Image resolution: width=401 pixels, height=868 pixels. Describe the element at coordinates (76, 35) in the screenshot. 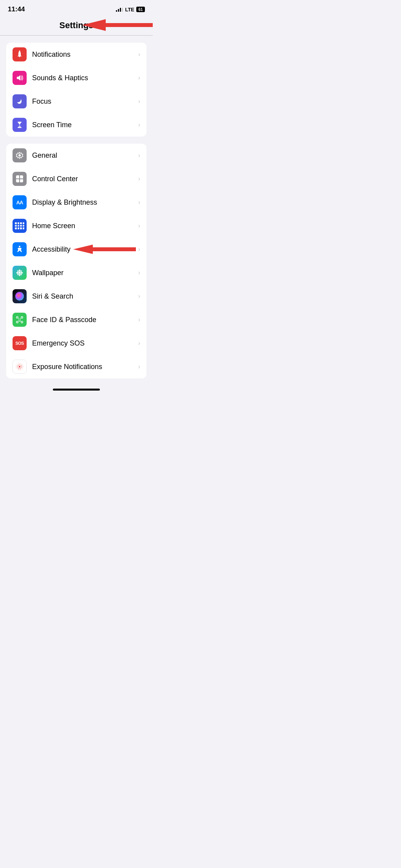

I see `header-divider` at that location.